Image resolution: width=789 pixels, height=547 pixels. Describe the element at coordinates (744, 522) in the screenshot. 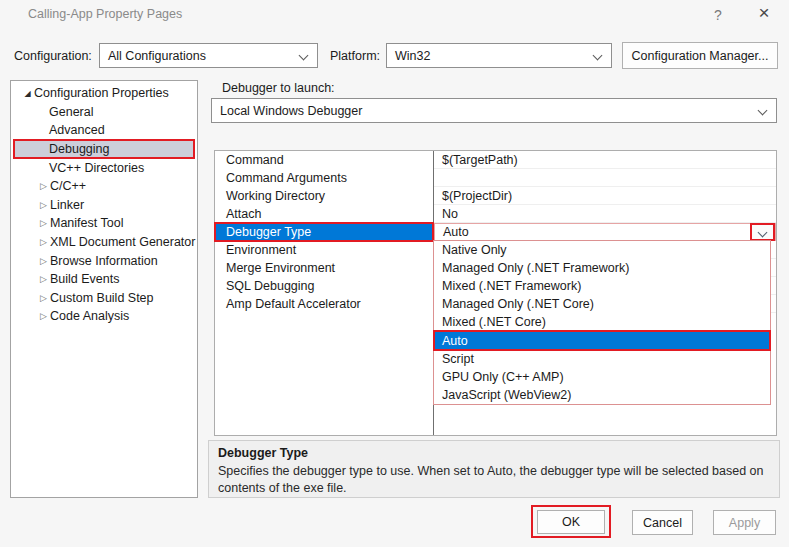

I see `apply-button: Apply` at that location.